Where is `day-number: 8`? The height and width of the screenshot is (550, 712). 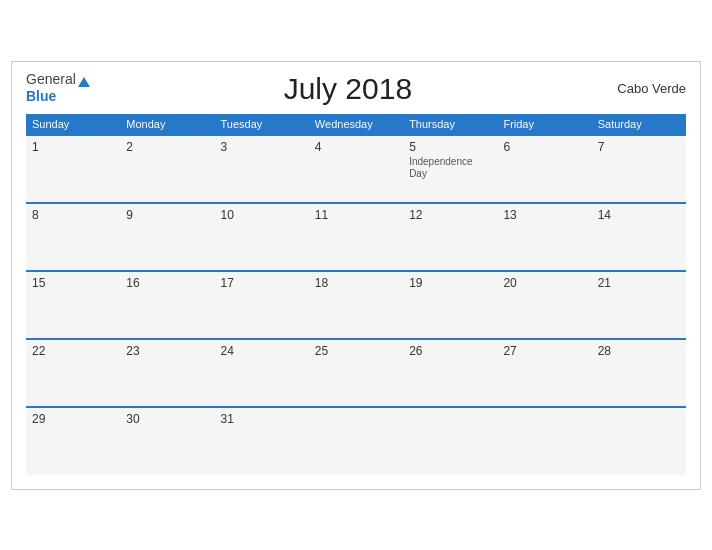
day-number: 8 is located at coordinates (73, 215).